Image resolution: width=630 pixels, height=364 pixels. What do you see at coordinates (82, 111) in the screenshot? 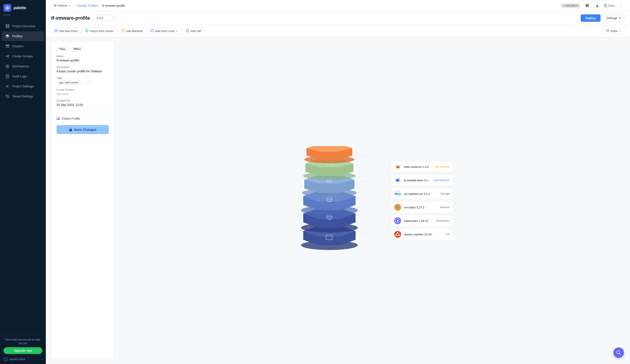
I see `card-divider` at bounding box center [82, 111].